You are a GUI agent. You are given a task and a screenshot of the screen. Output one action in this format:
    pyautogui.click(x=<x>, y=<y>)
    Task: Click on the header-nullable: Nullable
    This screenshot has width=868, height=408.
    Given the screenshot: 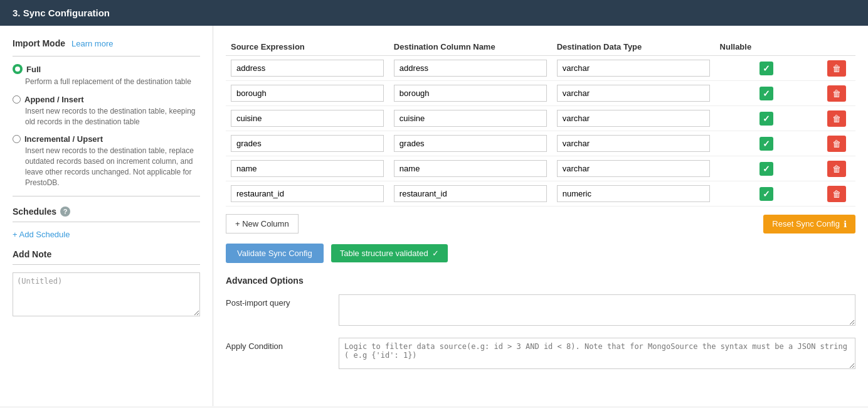 What is the action you would take?
    pyautogui.click(x=766, y=47)
    